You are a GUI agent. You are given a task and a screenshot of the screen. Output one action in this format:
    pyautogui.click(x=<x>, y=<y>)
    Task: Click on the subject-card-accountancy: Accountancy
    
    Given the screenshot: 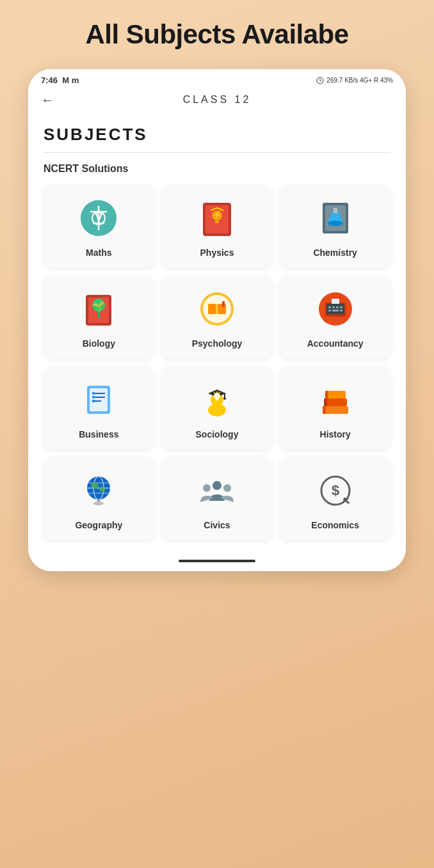 What is the action you would take?
    pyautogui.click(x=335, y=317)
    